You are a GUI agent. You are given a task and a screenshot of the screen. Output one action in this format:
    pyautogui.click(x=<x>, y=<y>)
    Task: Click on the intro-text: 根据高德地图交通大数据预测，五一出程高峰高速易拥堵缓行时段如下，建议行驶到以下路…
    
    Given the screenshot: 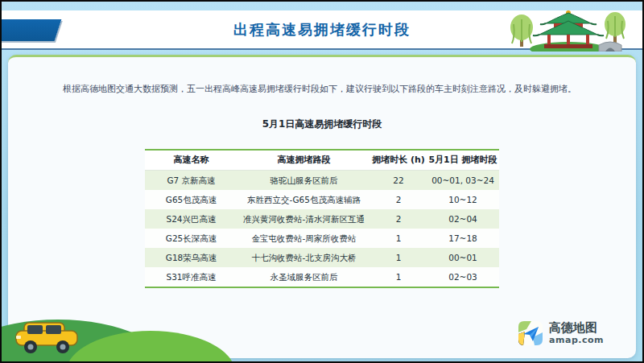 What is the action you would take?
    pyautogui.click(x=322, y=90)
    